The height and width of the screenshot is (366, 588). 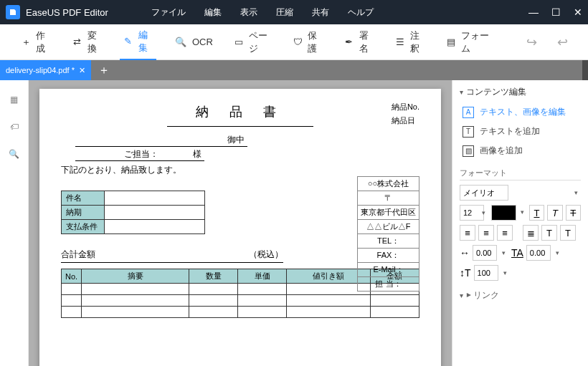 What do you see at coordinates (140, 155) in the screenshot?
I see `tanto-line: ご担当： 様` at bounding box center [140, 155].